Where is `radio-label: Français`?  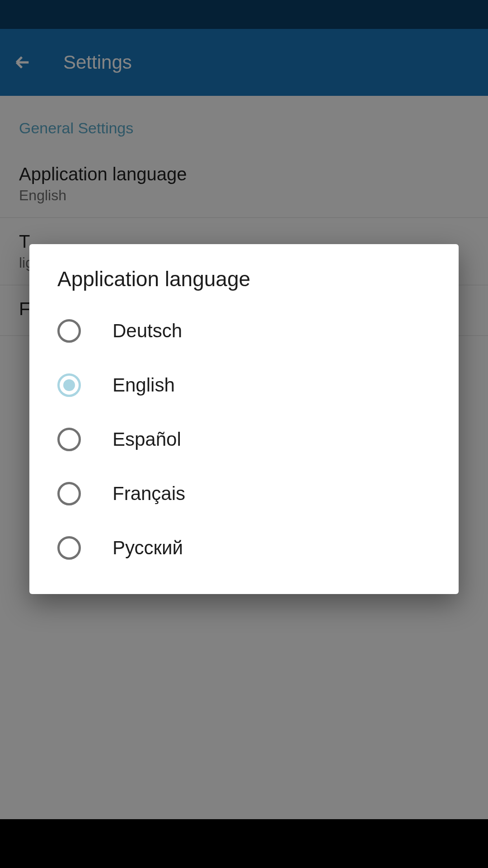
radio-label: Français is located at coordinates (149, 494).